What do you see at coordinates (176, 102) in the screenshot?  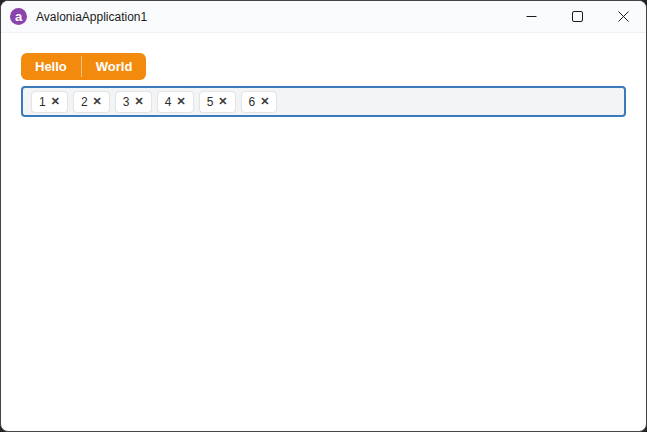 I see `chip: 4 ✕` at bounding box center [176, 102].